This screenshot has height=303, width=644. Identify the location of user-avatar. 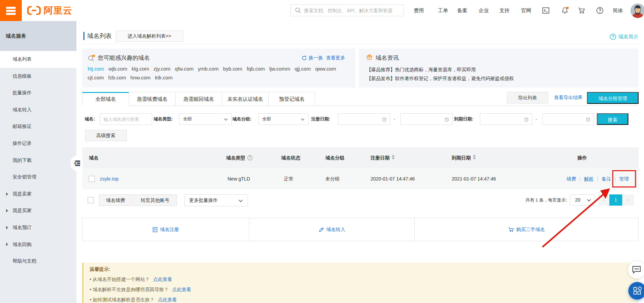
(637, 11).